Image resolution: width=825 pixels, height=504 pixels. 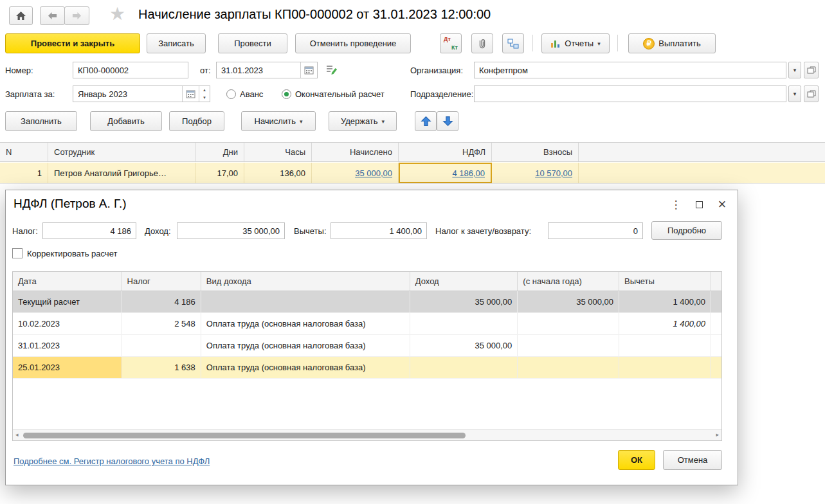 I want to click on grid-row: 10.02.2023 2 548 Оплата труда (основная …, so click(x=367, y=324).